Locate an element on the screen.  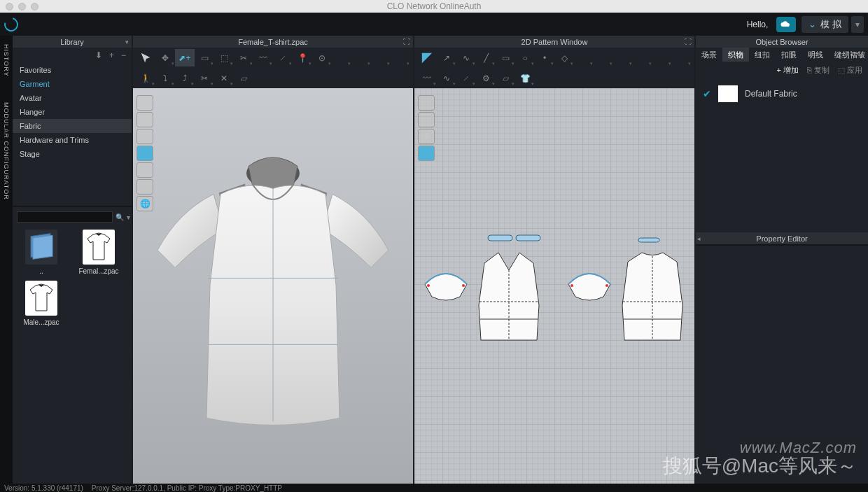
library-panel: Library ▾ ⬇ + − Favorites Garment Avatar… is located at coordinates (72, 260).